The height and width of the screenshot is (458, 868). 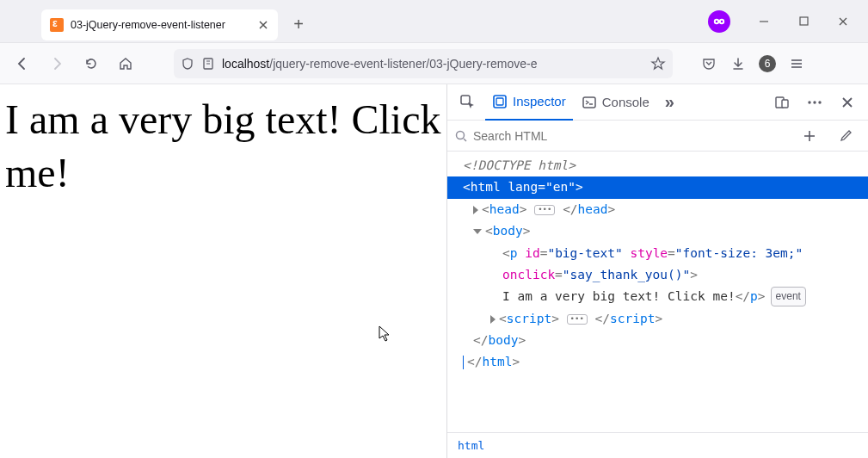 What do you see at coordinates (631, 136) in the screenshot?
I see `search-html-input` at bounding box center [631, 136].